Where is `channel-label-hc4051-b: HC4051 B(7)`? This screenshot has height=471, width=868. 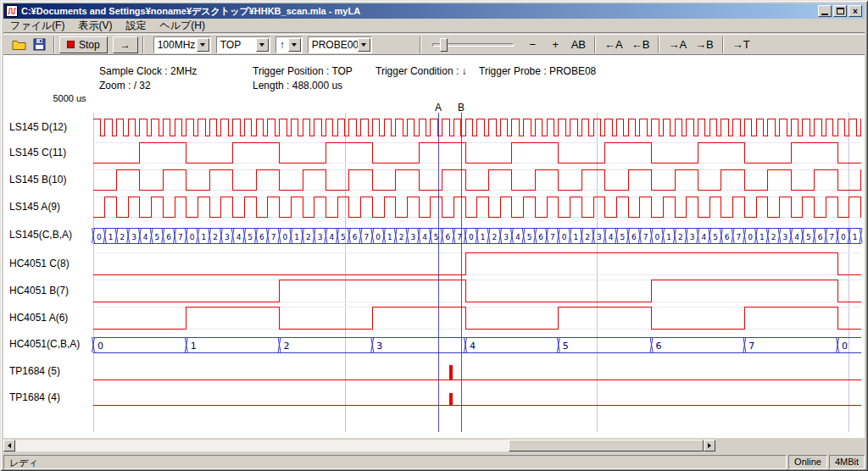 channel-label-hc4051-b: HC4051 B(7) is located at coordinates (52, 291).